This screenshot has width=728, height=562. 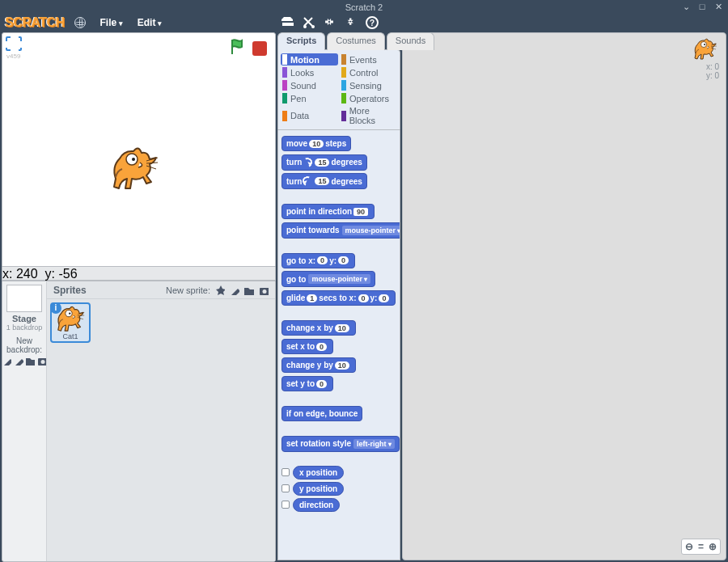 I want to click on category-motion: Motion, so click(x=309, y=60).